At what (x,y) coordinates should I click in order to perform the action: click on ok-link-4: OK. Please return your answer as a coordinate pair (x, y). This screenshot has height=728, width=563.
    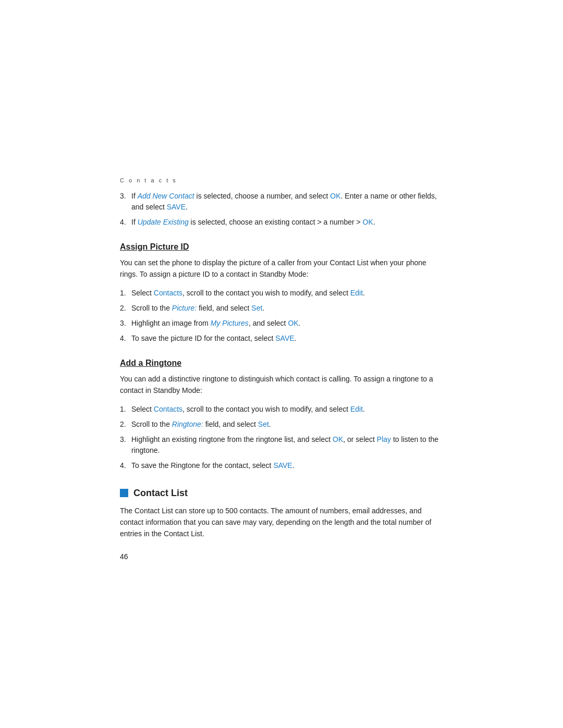
    Looking at the image, I should click on (338, 439).